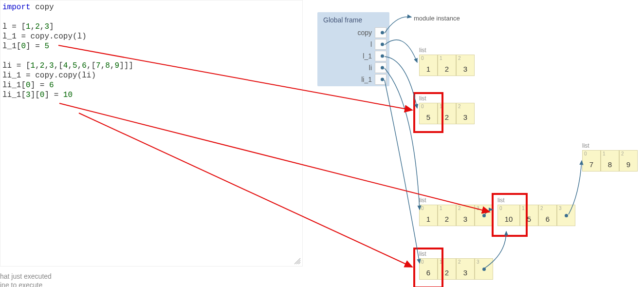 The image size is (644, 287). I want to click on resize-grip-icon, so click(297, 261).